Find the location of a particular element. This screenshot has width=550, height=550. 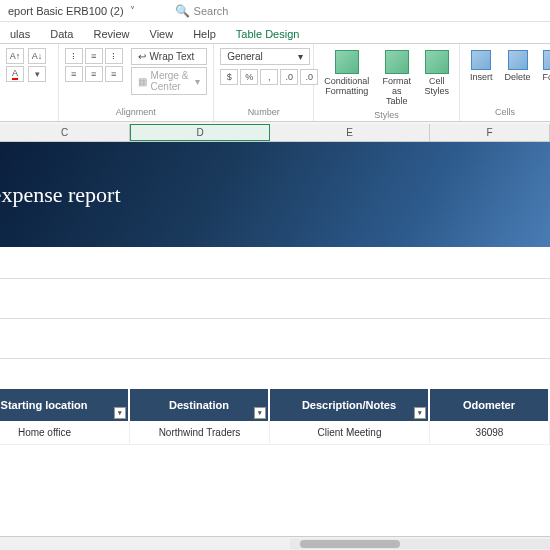

form-row: ltima is located at coordinates (275, 308).